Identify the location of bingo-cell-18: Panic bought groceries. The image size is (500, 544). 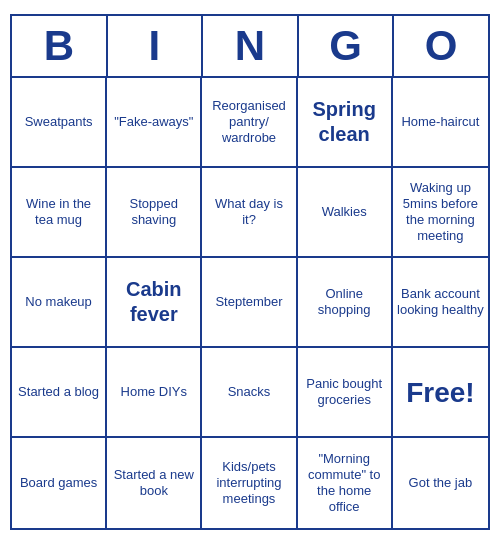
(346, 393).